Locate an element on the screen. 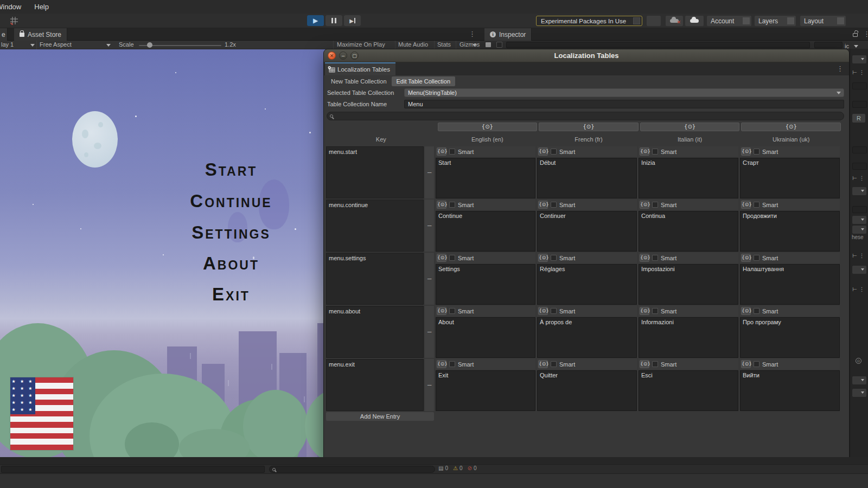 The width and height of the screenshot is (868, 488). lock-icon is located at coordinates (855, 35).